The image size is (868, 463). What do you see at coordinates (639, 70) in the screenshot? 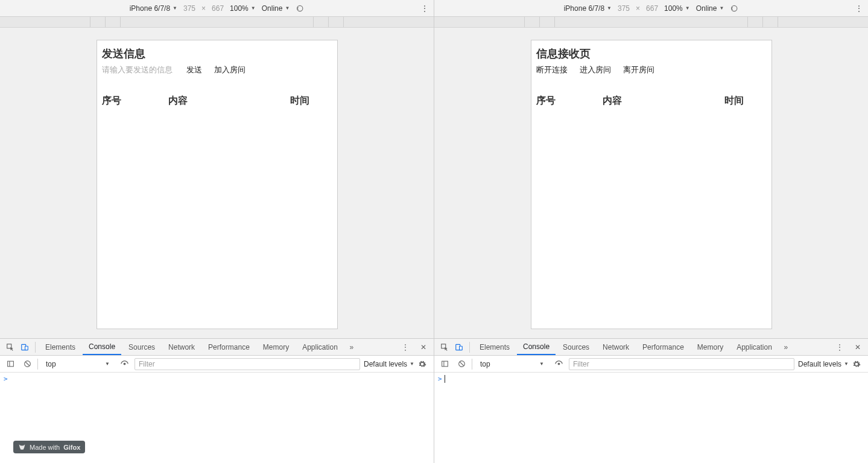
I see `leave-room-button: 离开房间` at bounding box center [639, 70].